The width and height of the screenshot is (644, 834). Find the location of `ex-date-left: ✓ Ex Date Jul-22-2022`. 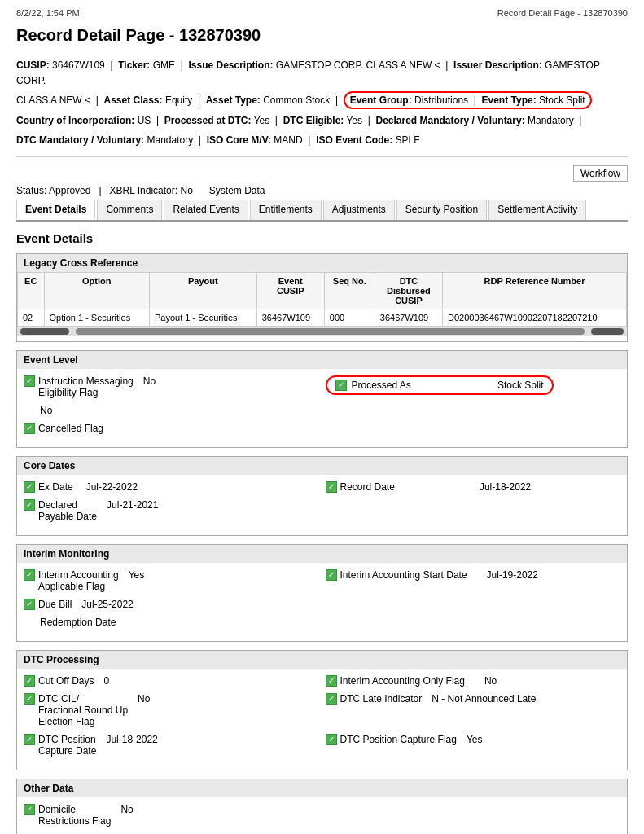

ex-date-left: ✓ Ex Date Jul-22-2022 is located at coordinates (171, 487).